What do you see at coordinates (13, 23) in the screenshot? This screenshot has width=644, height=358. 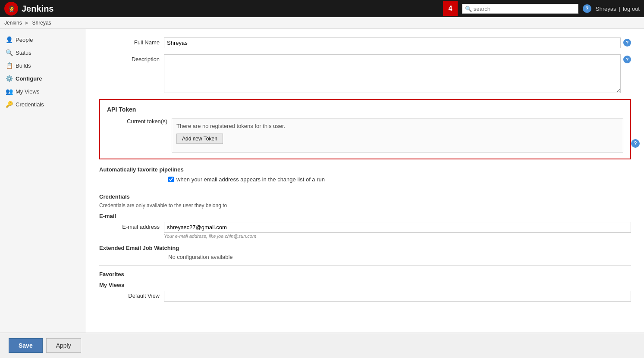 I see `breadcrumb-root: Jenkins` at bounding box center [13, 23].